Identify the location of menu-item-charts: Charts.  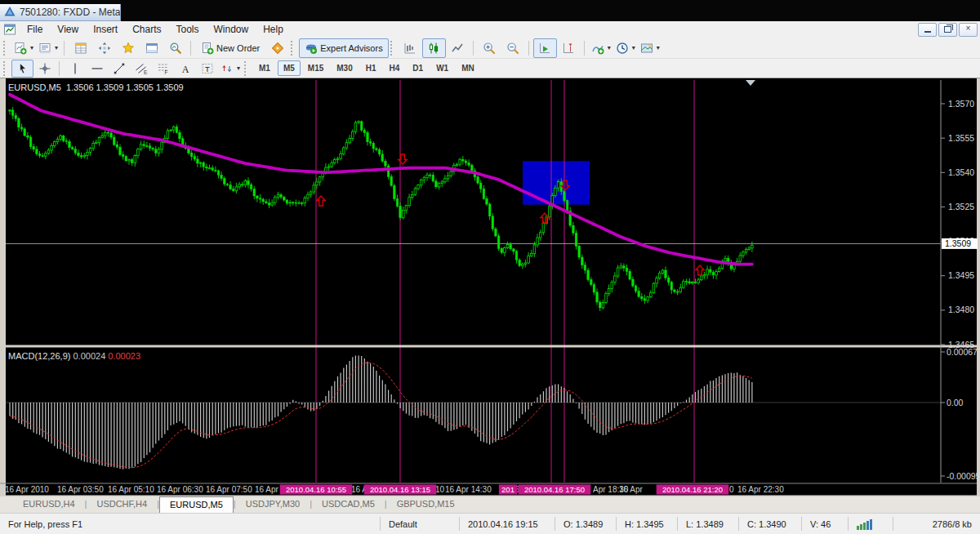
(147, 29).